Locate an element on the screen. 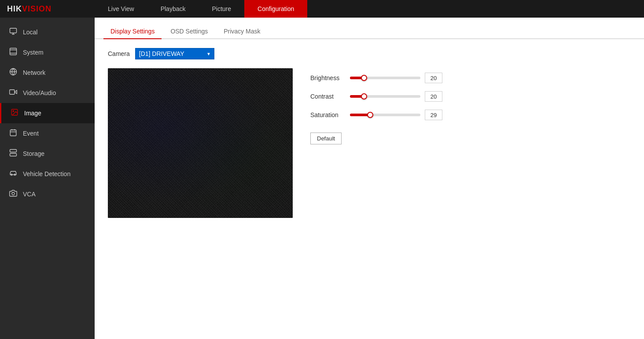 The height and width of the screenshot is (339, 644). sidebar-label-storage: Storage is located at coordinates (33, 154).